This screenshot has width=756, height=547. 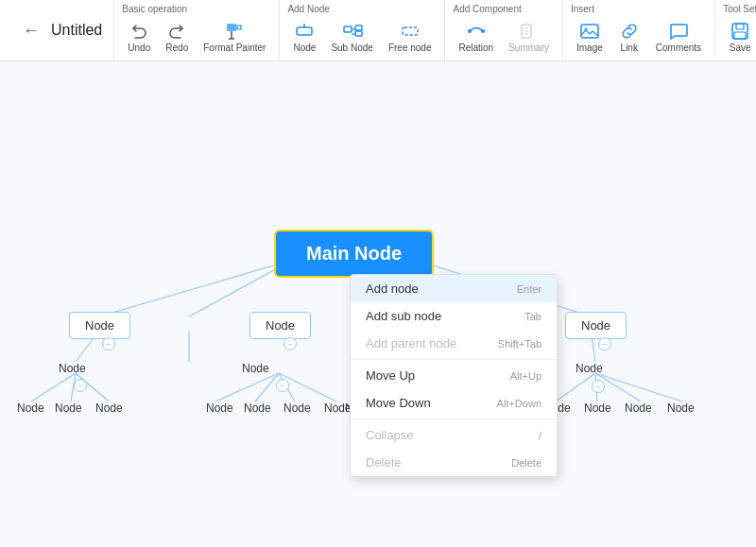 What do you see at coordinates (362, 38) in the screenshot?
I see `add-node-items: Node Sub Node Free node` at bounding box center [362, 38].